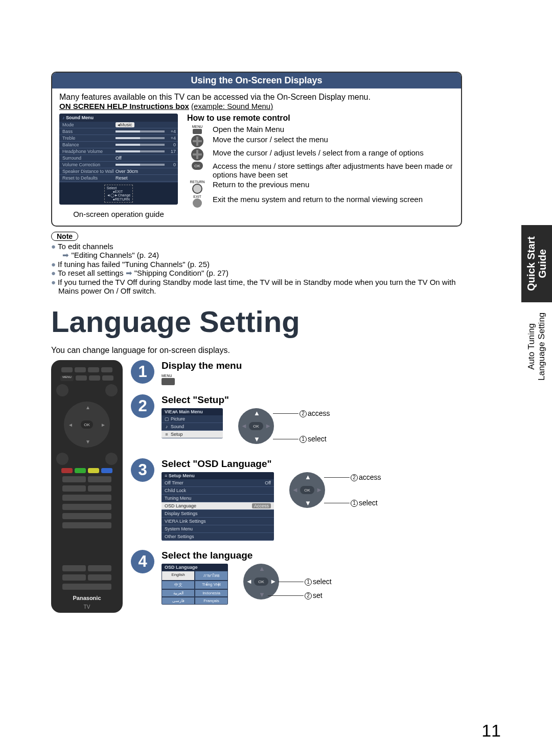 This screenshot has height=756, width=552. I want to click on panel-title: Using the On-Screen Displays, so click(257, 81).